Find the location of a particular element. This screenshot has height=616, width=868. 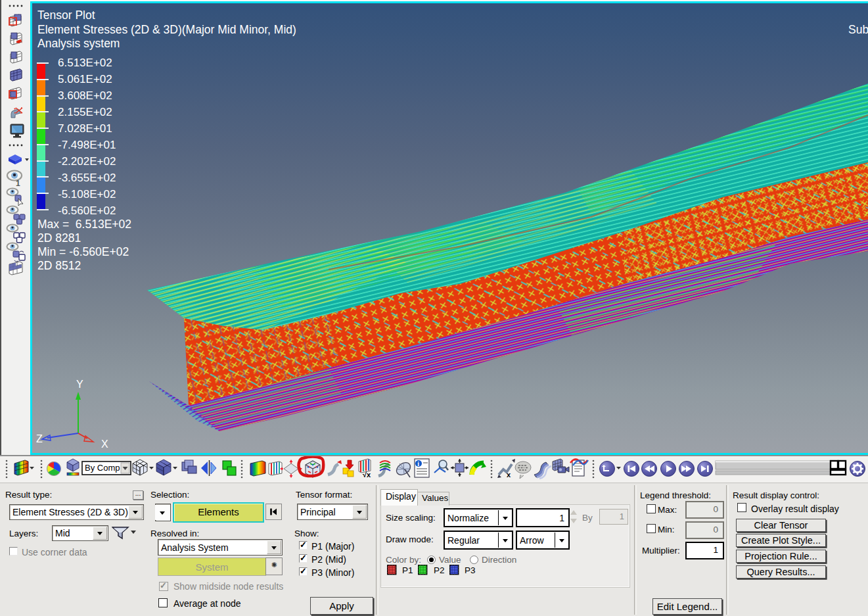

svg-text: Z is located at coordinates (39, 439).